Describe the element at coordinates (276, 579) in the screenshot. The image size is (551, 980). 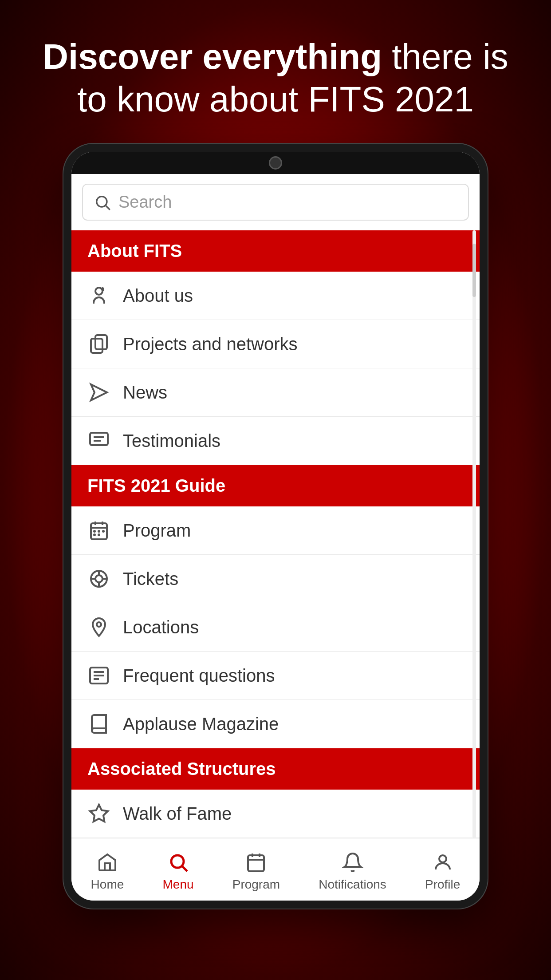
I see `menu-item-tickets: Tickets` at that location.